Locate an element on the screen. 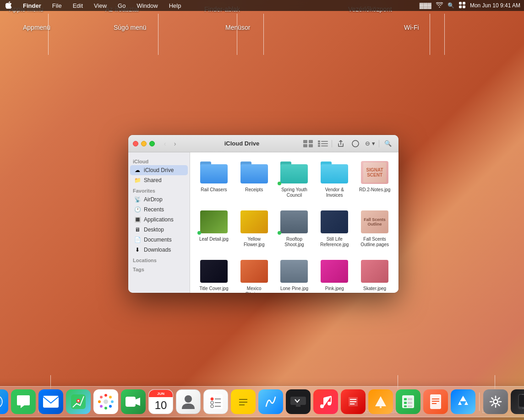 The image size is (524, 420). share-button is located at coordinates (341, 144).